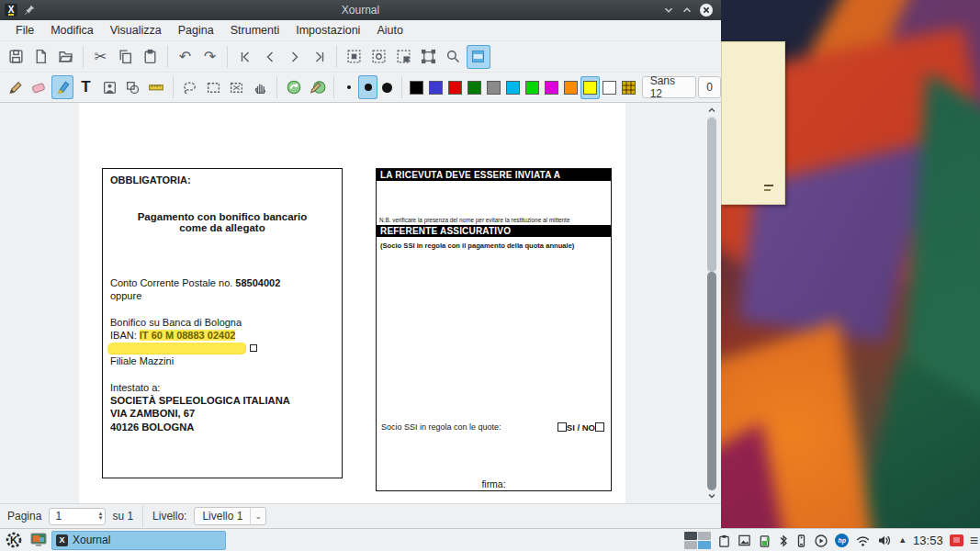 The width and height of the screenshot is (980, 551). Describe the element at coordinates (72, 30) in the screenshot. I see `menu-modifica: Modifica` at that location.